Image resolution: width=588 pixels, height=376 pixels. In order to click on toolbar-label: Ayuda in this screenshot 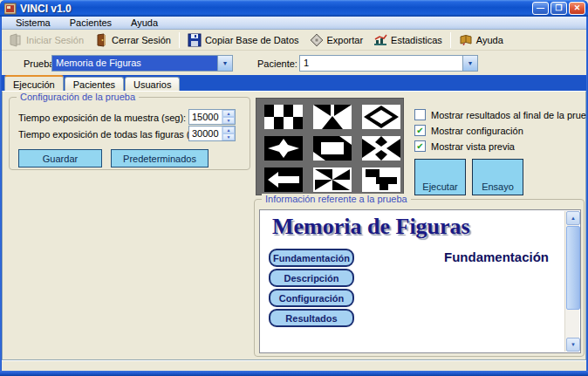, I will do `click(490, 40)`.